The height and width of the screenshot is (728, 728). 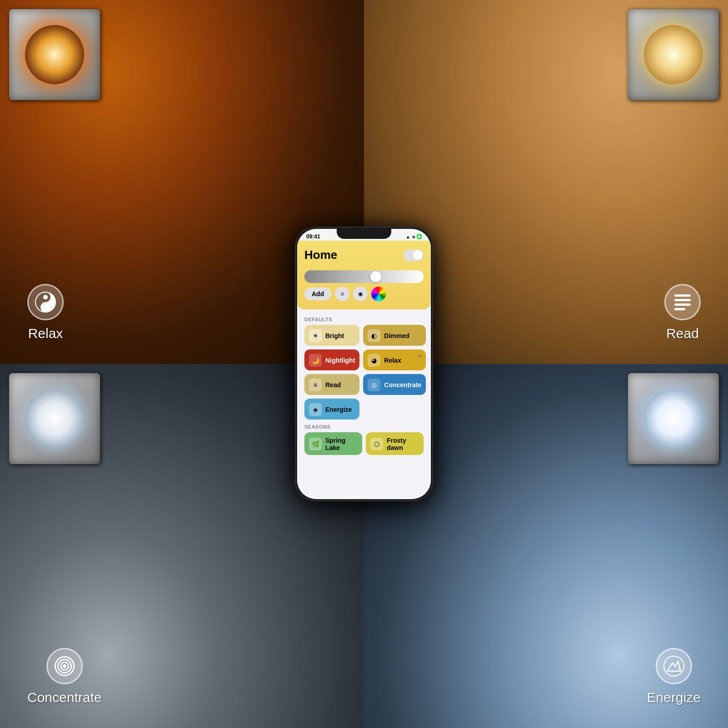 I want to click on battery-icon: ■, so click(x=420, y=237).